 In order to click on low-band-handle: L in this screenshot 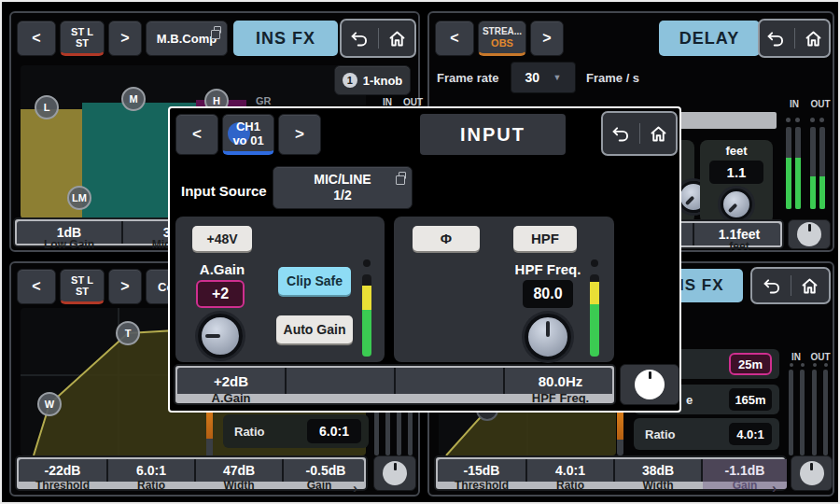, I will do `click(47, 107)`.